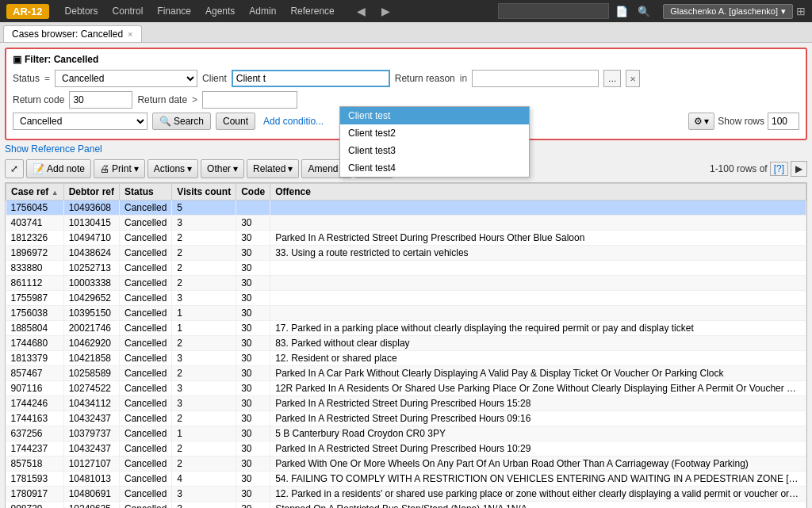  I want to click on table-row: 1896972 10438624 Cancelled 2 30 33. Usin…, so click(406, 254).